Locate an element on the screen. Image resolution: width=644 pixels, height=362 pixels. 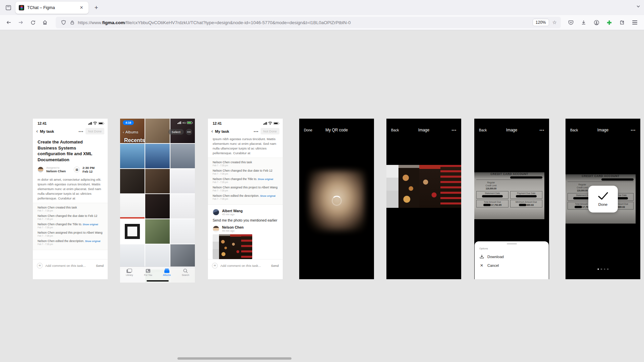
viewed-image is located at coordinates (424, 186).